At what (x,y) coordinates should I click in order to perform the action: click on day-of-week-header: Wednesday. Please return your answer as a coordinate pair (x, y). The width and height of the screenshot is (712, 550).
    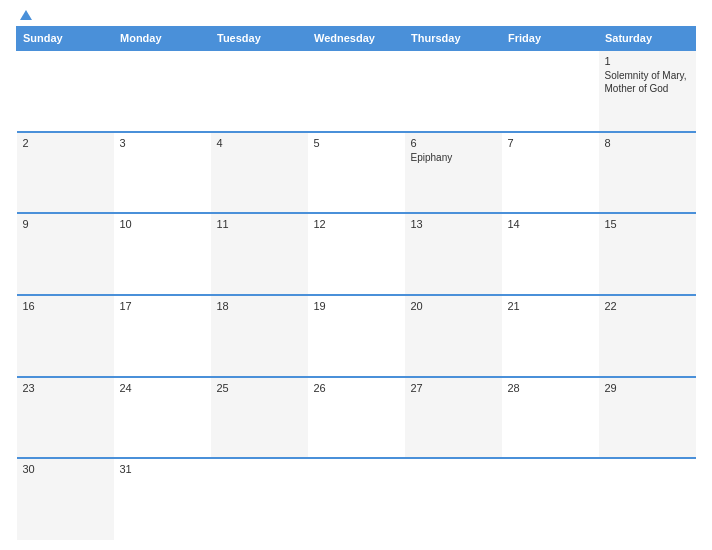
    Looking at the image, I should click on (356, 39).